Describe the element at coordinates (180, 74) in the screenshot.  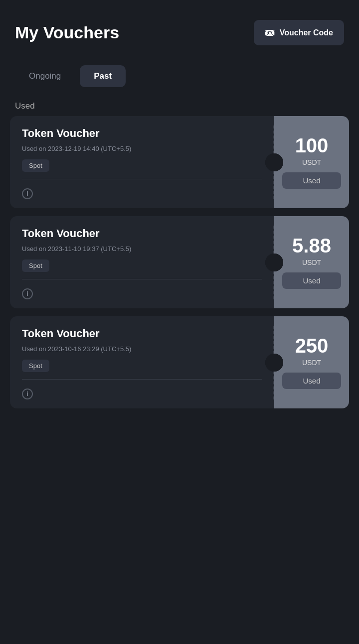
I see `tabs-container: Ongoing Past` at that location.